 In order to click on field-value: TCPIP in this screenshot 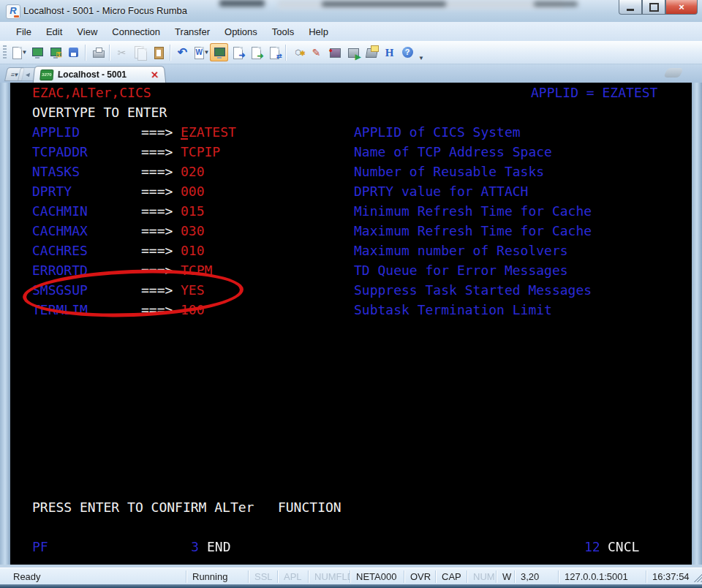, I will do `click(200, 152)`.